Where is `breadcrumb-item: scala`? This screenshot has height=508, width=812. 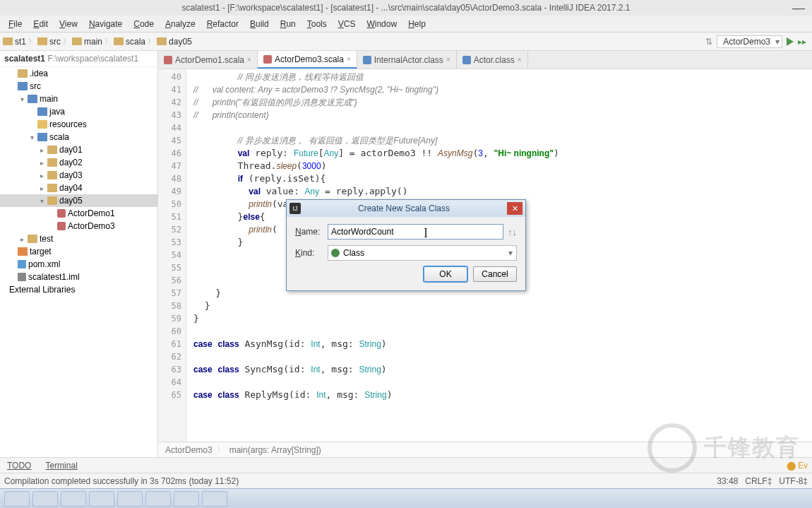 breadcrumb-item: scala is located at coordinates (130, 42).